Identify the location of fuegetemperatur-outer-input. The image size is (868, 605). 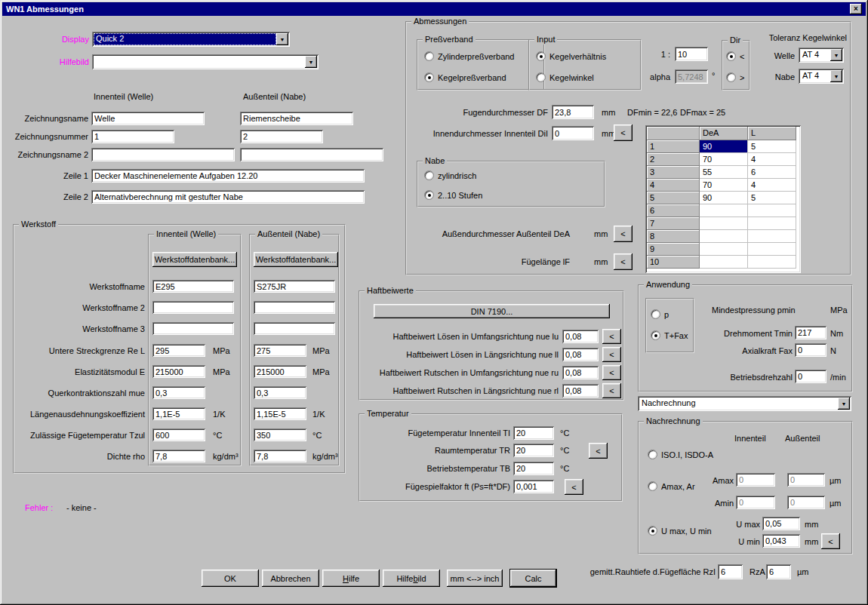
(280, 435).